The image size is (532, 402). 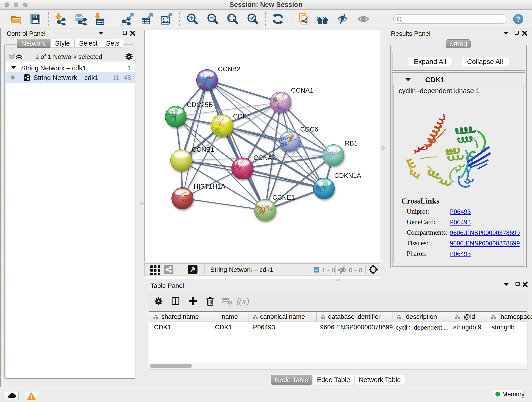 What do you see at coordinates (348, 176) in the screenshot?
I see `svg-text: CDKN1A` at bounding box center [348, 176].